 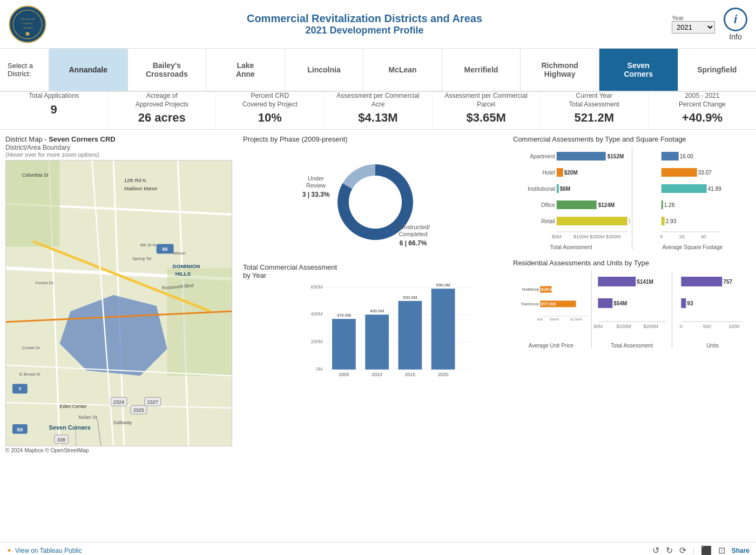 What do you see at coordinates (678, 18) in the screenshot?
I see `year-label: Year` at bounding box center [678, 18].